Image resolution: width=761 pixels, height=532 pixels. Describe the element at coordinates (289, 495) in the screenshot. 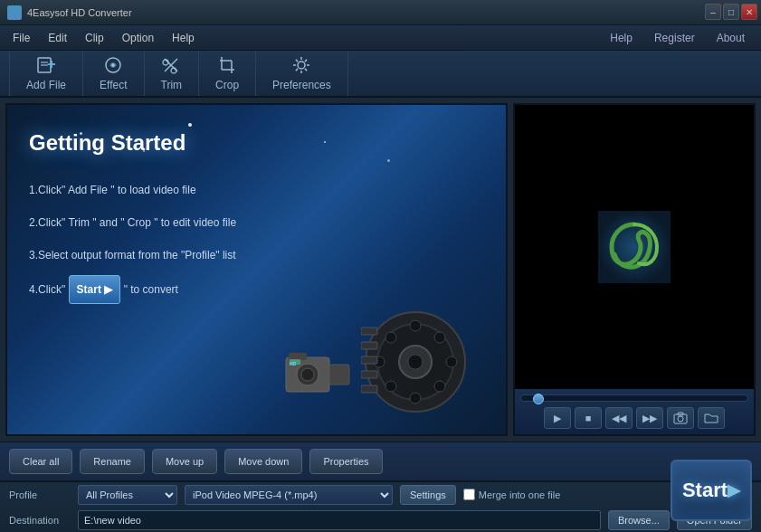

I see `format-select: iPod Video MPEG-4 (*.mp4)` at that location.